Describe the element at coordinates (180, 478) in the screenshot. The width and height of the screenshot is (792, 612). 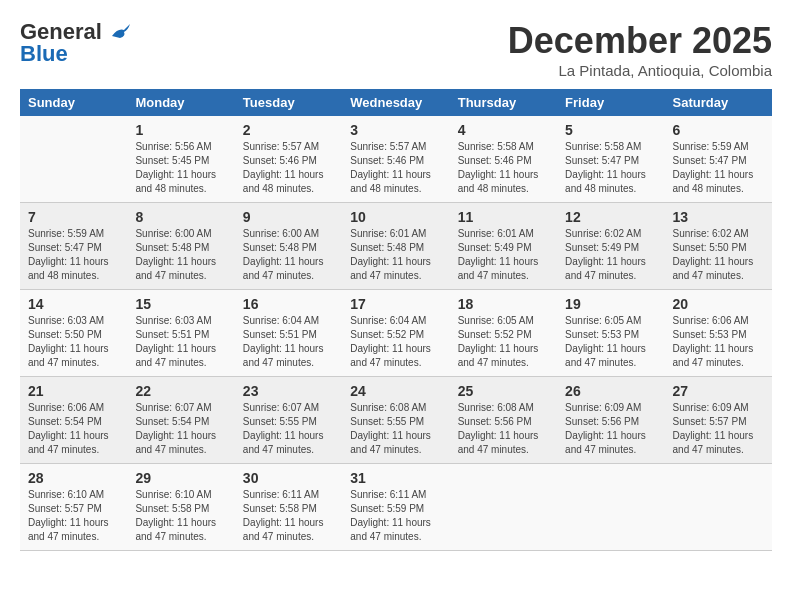
I see `day-number: 29` at that location.